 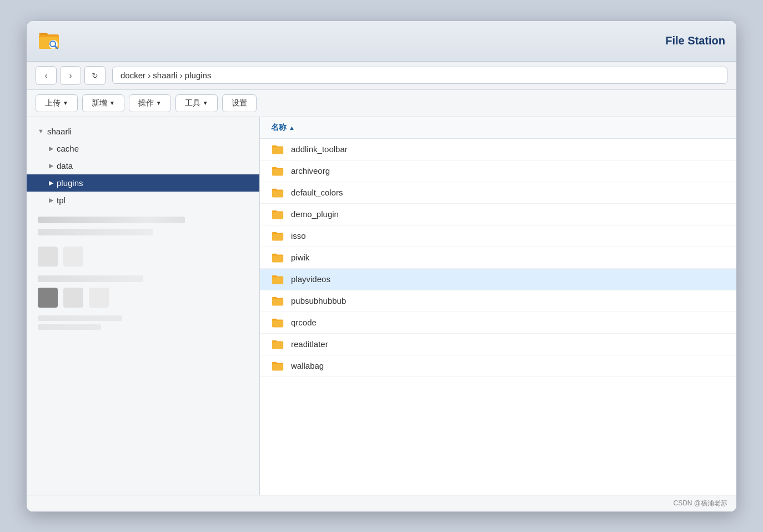 What do you see at coordinates (50, 41) in the screenshot?
I see `app-logo` at bounding box center [50, 41].